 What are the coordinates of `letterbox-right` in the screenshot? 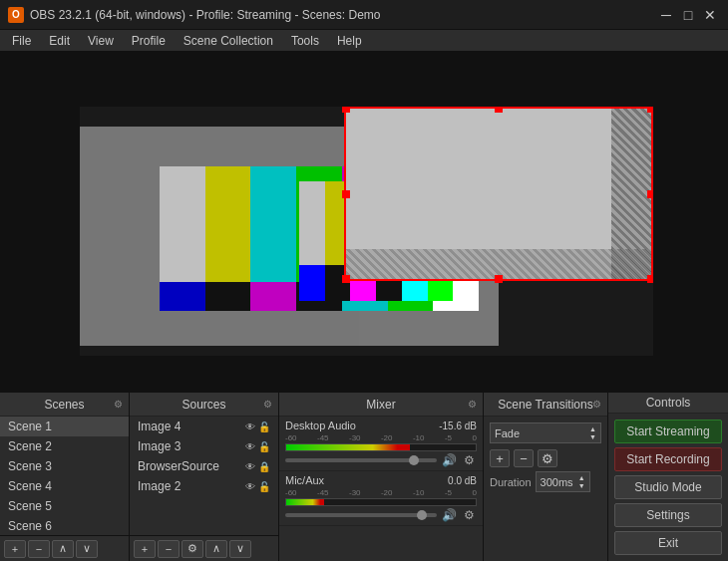 It's located at (690, 221).